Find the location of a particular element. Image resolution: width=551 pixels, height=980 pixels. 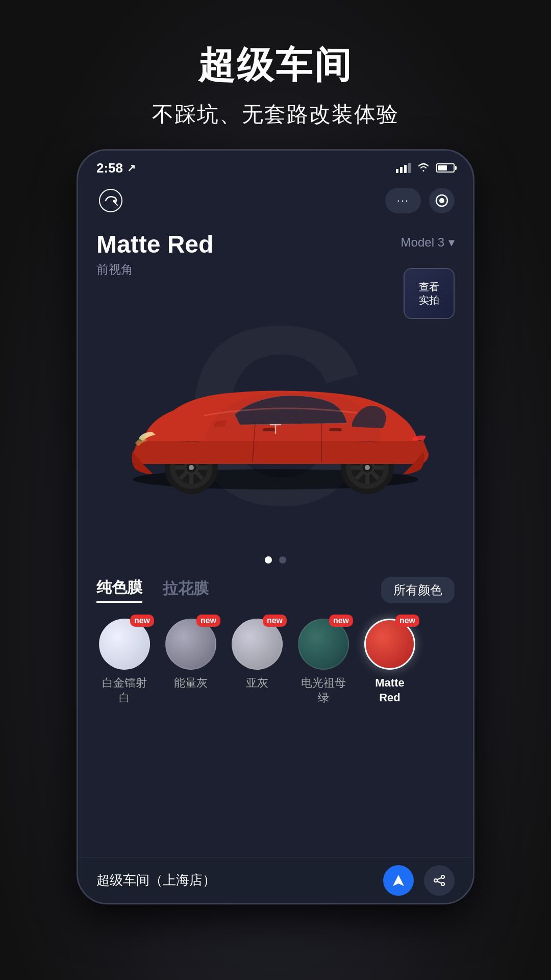

new-badge-gray: new is located at coordinates (208, 621).